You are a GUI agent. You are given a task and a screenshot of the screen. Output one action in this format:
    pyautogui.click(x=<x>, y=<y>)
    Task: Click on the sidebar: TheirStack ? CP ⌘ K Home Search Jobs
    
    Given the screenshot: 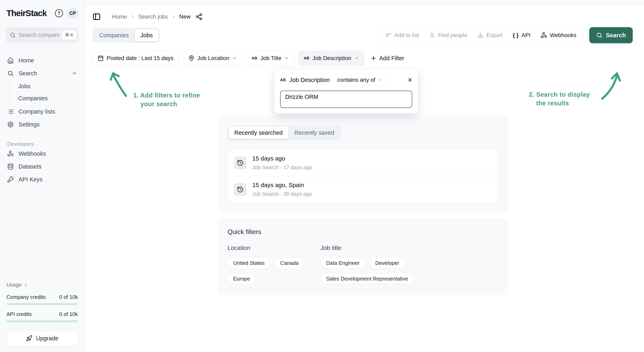 What is the action you would take?
    pyautogui.click(x=42, y=176)
    